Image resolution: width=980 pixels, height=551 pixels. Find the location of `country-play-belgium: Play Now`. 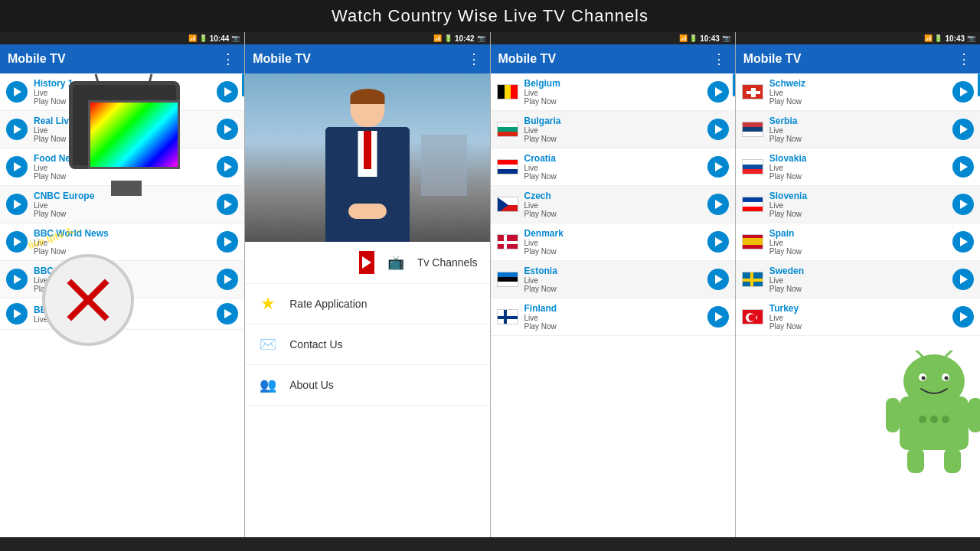

country-play-belgium: Play Now is located at coordinates (612, 101).